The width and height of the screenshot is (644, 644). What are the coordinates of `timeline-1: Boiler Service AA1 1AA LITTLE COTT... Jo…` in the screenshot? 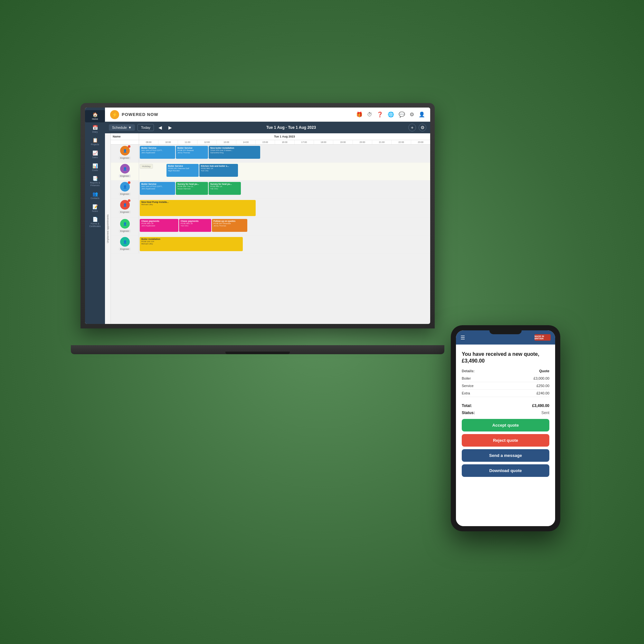 It's located at (285, 153).